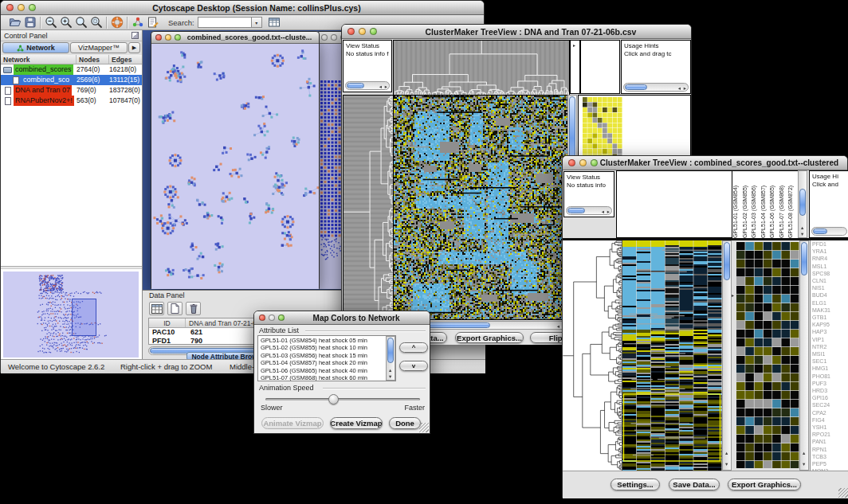 The height and width of the screenshot is (504, 848). What do you see at coordinates (51, 22) in the screenshot?
I see `zoom-out-icon` at bounding box center [51, 22].